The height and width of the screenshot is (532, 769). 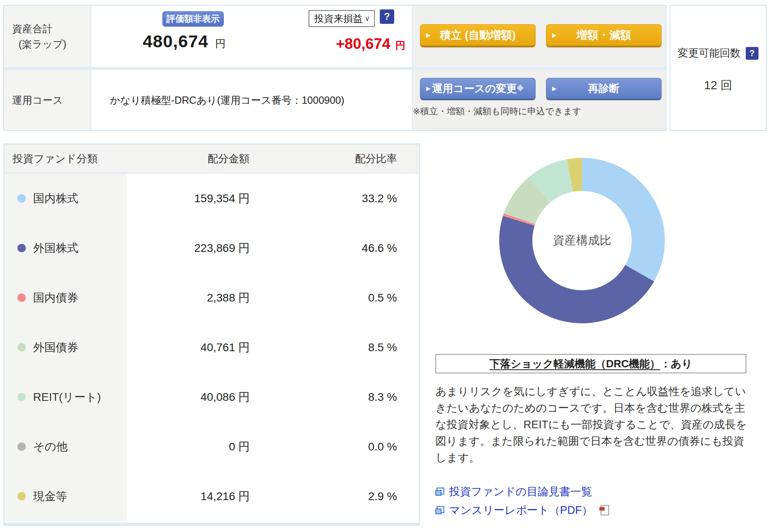 What do you see at coordinates (220, 44) in the screenshot?
I see `total-amount-unit: 円` at bounding box center [220, 44].